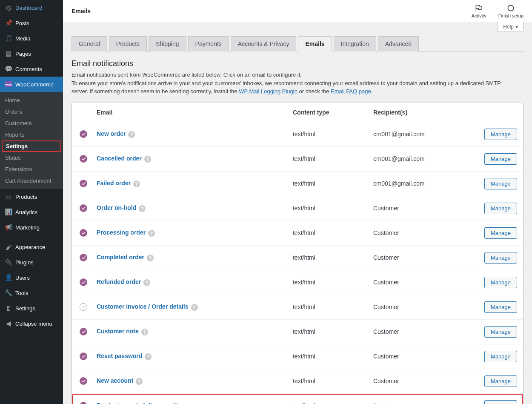  Describe the element at coordinates (143, 307) in the screenshot. I see `email-name-link: Customer invoice / Order details` at that location.